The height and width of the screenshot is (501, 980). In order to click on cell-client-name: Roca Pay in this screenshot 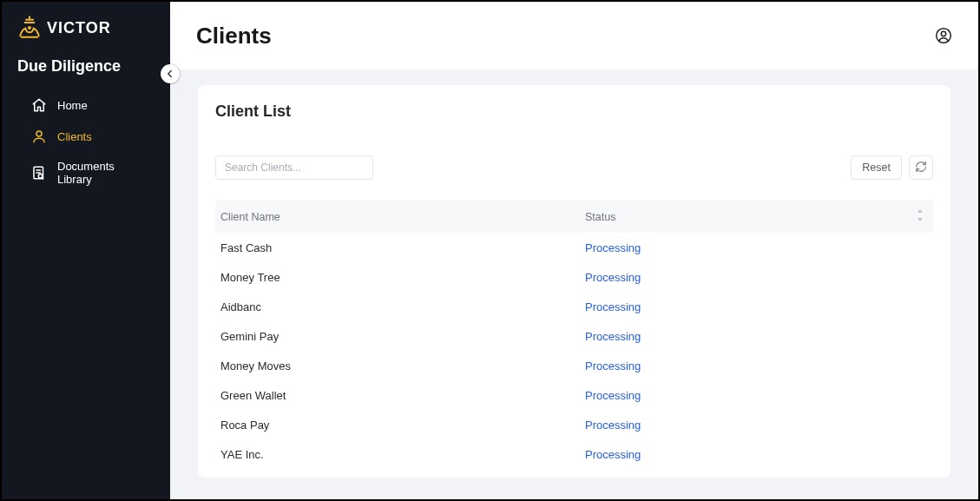, I will do `click(403, 425)`.